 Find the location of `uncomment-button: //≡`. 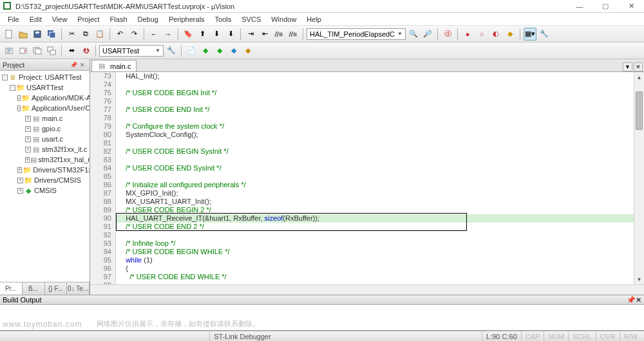

uncomment-button: //≡ is located at coordinates (293, 34).